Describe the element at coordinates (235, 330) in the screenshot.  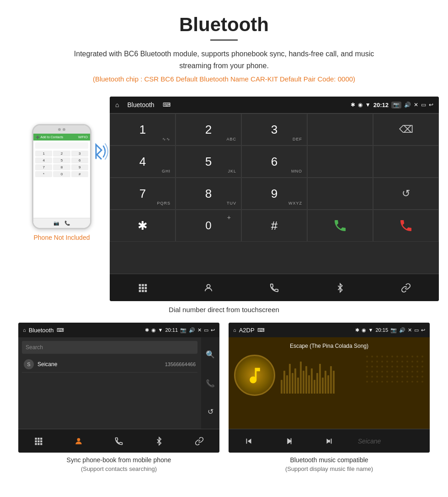
I see `music-home-icon: ⌂` at that location.